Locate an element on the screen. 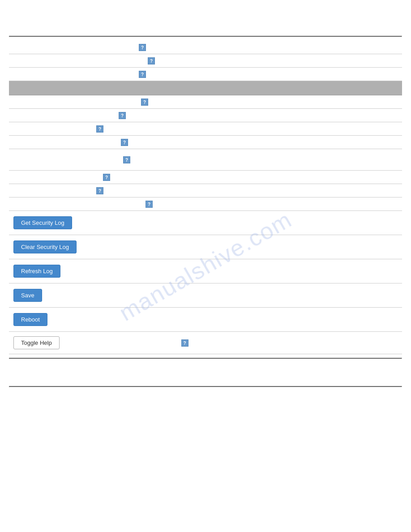 This screenshot has height=532, width=411. toggle-help-row: Toggle Help ? is located at coordinates (206, 343).